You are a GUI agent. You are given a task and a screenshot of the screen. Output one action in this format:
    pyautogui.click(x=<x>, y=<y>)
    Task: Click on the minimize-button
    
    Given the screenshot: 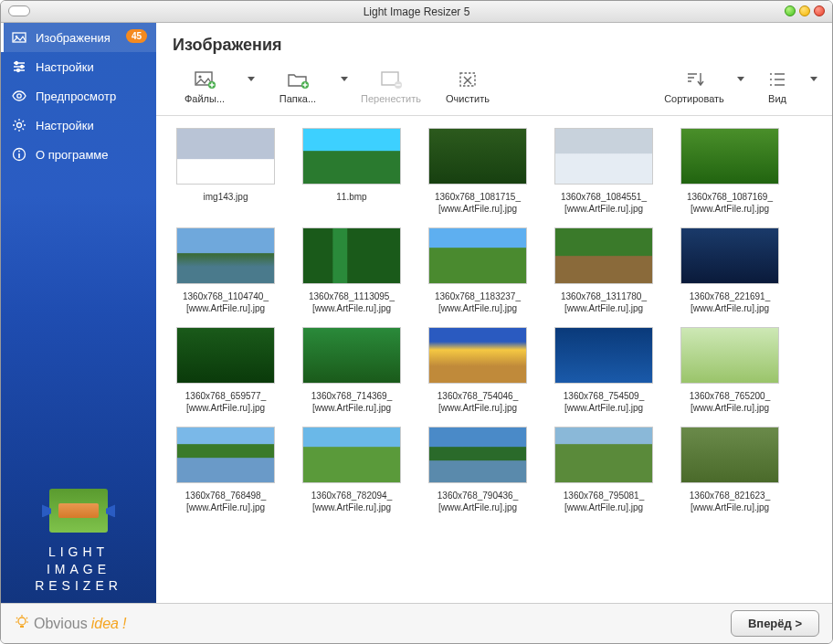 What is the action you would take?
    pyautogui.click(x=790, y=11)
    